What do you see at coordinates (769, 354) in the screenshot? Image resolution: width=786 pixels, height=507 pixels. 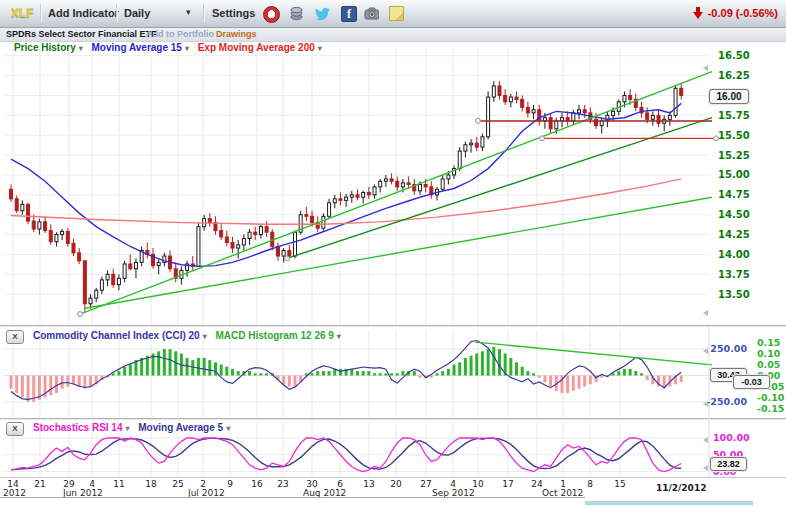 I see `macd-axis-label: 0.10` at bounding box center [769, 354].